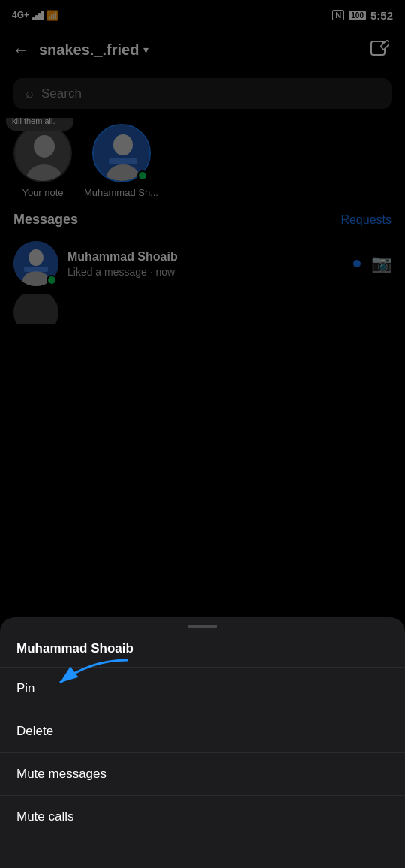 This screenshot has width=405, height=868. I want to click on search-bar: ⌕ Search, so click(202, 93).